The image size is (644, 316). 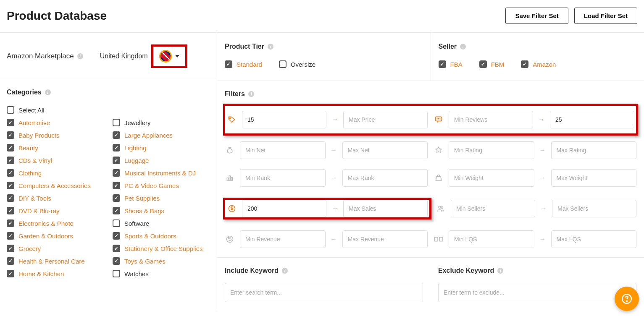 What do you see at coordinates (40, 56) in the screenshot?
I see `marketplace-label-text: Amazon Marketplace` at bounding box center [40, 56].